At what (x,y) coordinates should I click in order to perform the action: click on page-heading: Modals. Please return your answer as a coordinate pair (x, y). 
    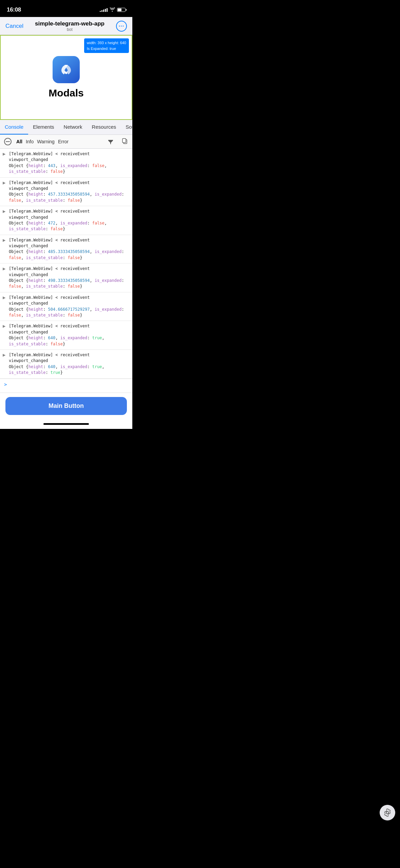
    Looking at the image, I should click on (66, 93).